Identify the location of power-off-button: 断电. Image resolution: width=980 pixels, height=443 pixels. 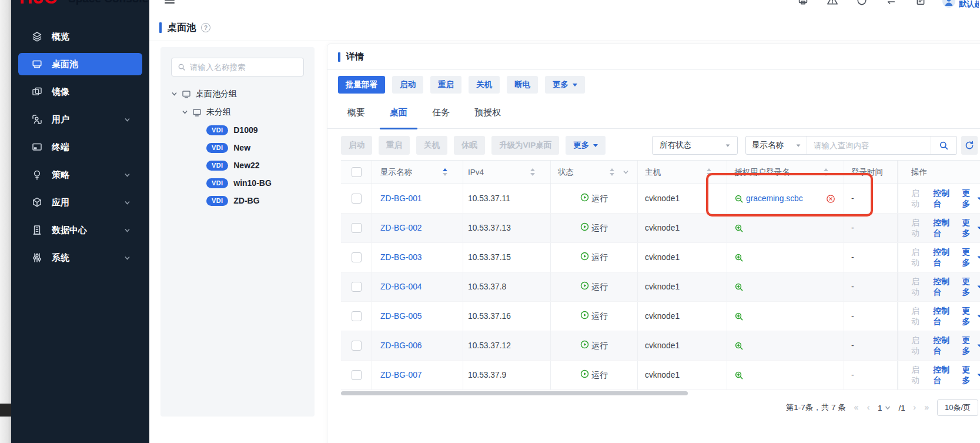
(522, 85).